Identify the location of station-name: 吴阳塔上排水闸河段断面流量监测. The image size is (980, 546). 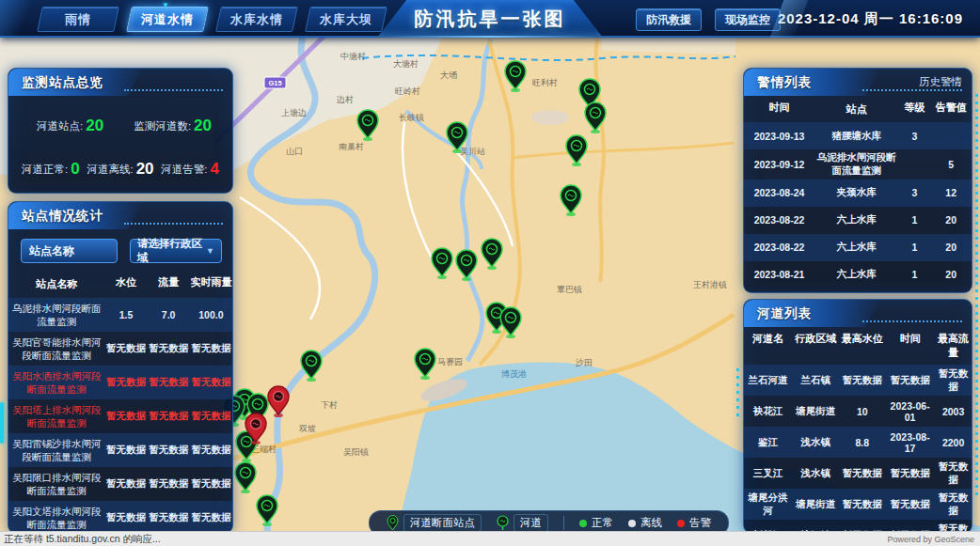
(56, 416).